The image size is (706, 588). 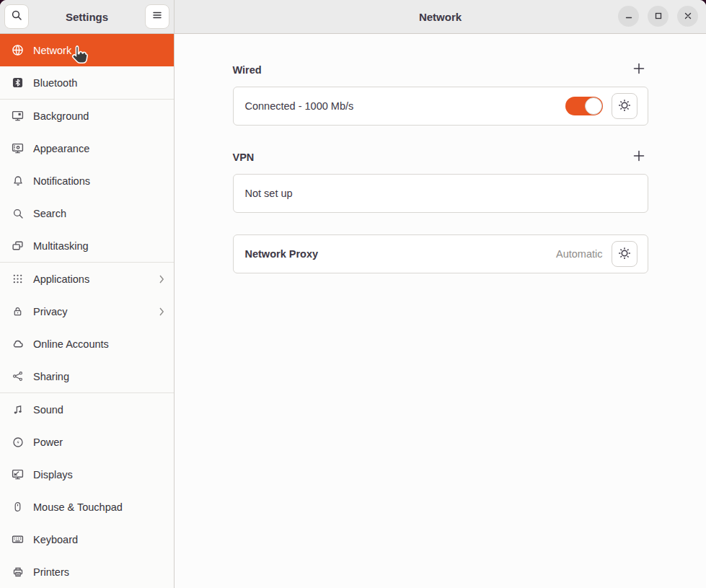 What do you see at coordinates (658, 16) in the screenshot?
I see `window-controls` at bounding box center [658, 16].